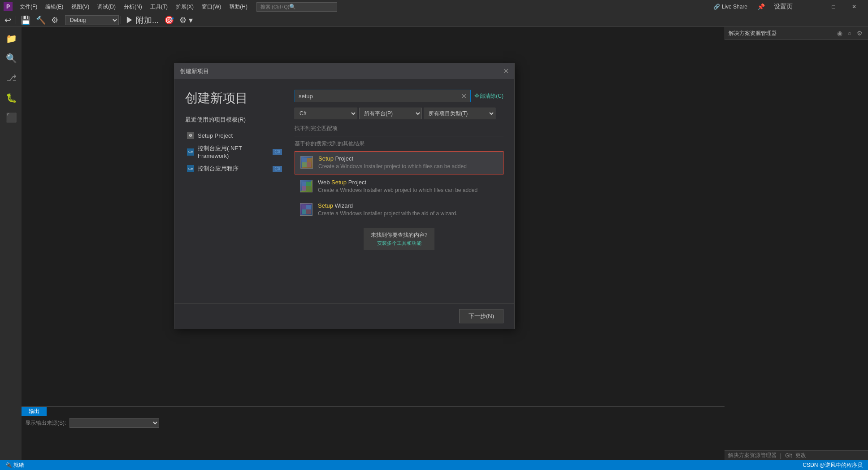 This screenshot has width=868, height=470. Describe the element at coordinates (11, 78) in the screenshot. I see `activity-git: ⎇` at that location.